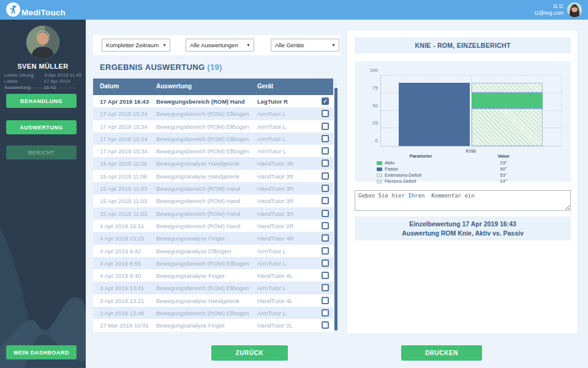 The image size is (588, 368). What do you see at coordinates (122, 301) in the screenshot?
I see `row-date: 3 Apr 2019 13:21` at bounding box center [122, 301].